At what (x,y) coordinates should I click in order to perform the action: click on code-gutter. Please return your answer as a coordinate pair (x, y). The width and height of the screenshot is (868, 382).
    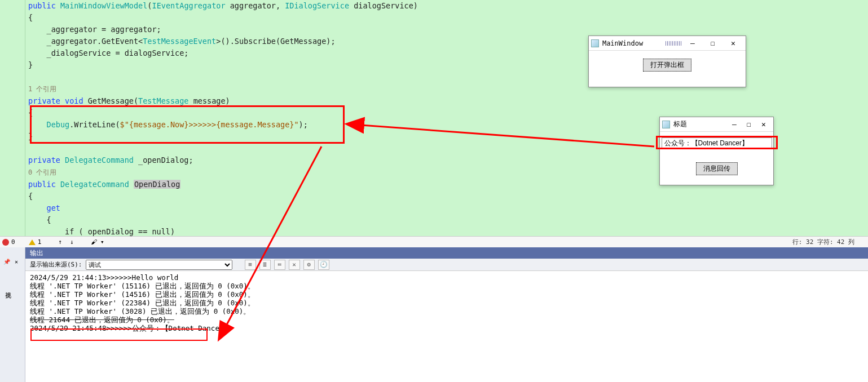
    Looking at the image, I should click on (12, 118).